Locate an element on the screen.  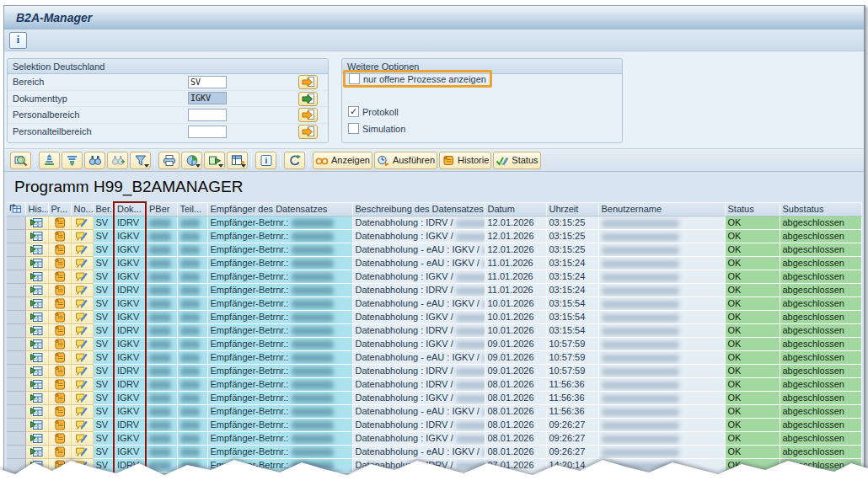
toolbar-details-button is located at coordinates (20, 160).